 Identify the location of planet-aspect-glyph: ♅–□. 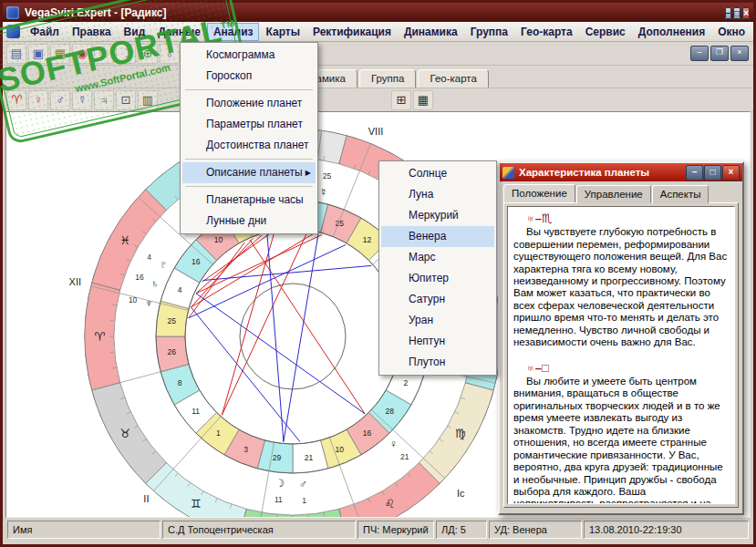
(627, 368).